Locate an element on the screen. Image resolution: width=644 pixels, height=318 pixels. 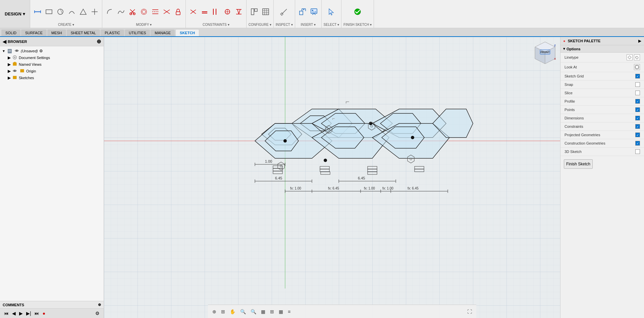
tree-item-root: ▾ (Unsaved) ⚙ is located at coordinates (52, 51).